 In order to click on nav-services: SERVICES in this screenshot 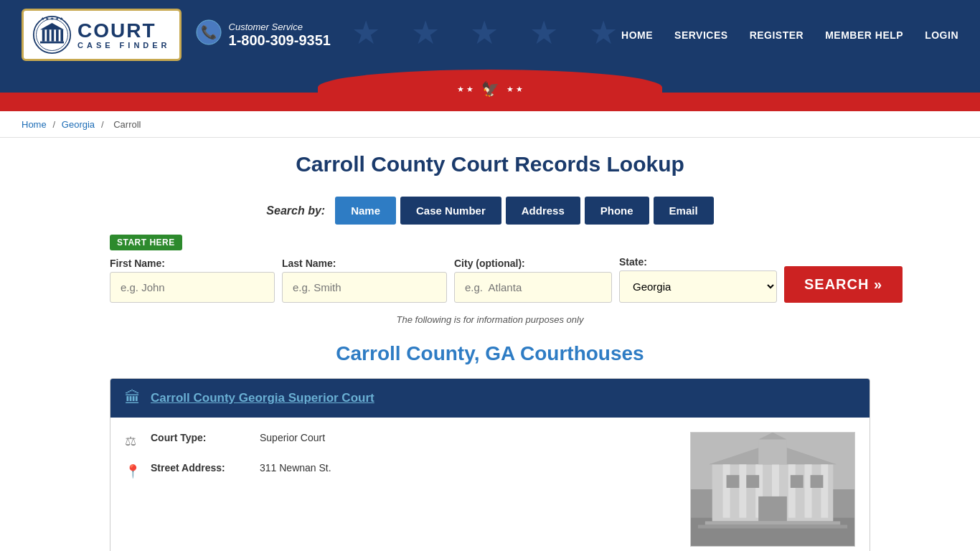, I will do `click(702, 35)`.